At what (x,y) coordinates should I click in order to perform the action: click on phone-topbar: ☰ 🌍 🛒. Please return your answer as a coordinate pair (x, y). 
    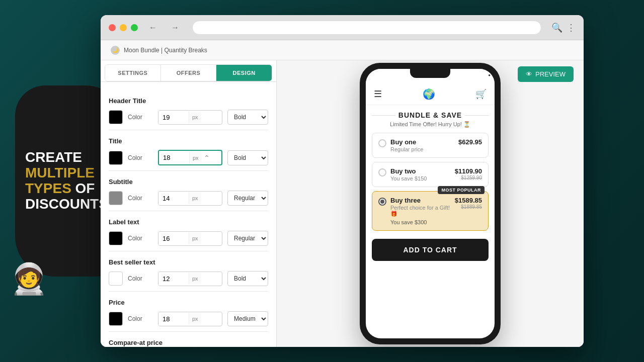
    Looking at the image, I should click on (430, 94).